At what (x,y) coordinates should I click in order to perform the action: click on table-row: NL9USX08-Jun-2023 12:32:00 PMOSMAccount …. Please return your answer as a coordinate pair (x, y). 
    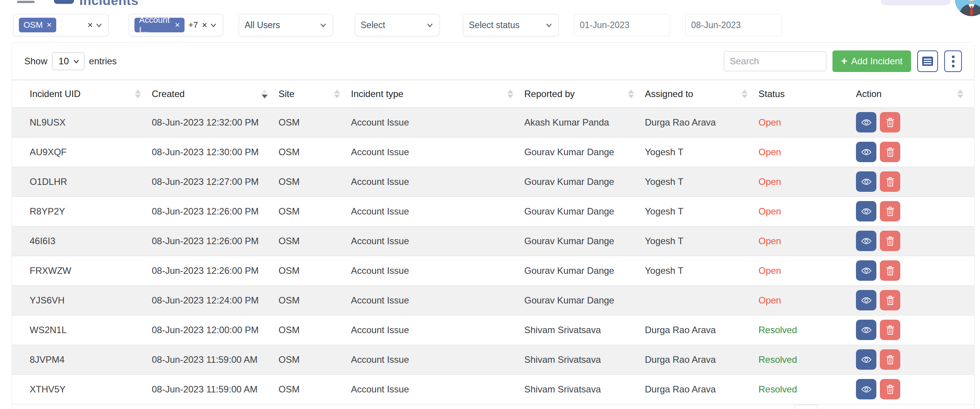
    Looking at the image, I should click on (493, 122).